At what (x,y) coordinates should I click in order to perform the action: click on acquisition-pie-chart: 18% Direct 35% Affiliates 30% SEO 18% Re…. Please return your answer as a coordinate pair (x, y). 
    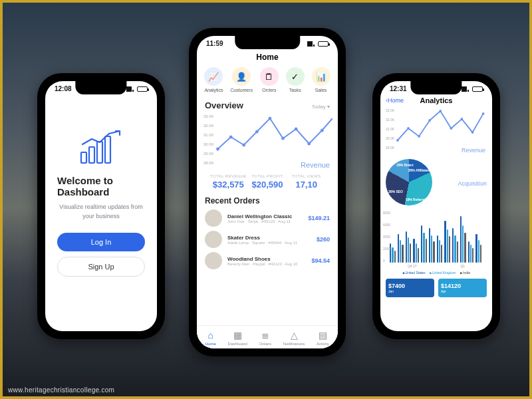
    Looking at the image, I should click on (409, 182).